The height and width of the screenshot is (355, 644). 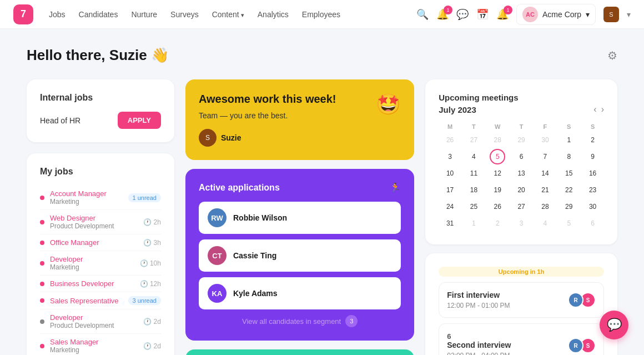 I want to click on unread-badge: 3 unread, so click(x=144, y=301).